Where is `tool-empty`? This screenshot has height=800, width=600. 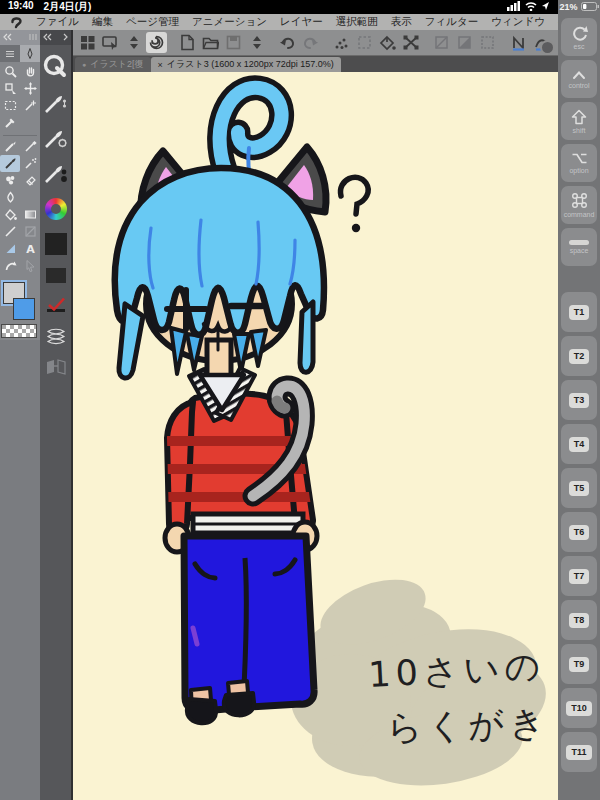 tool-empty is located at coordinates (30, 198).